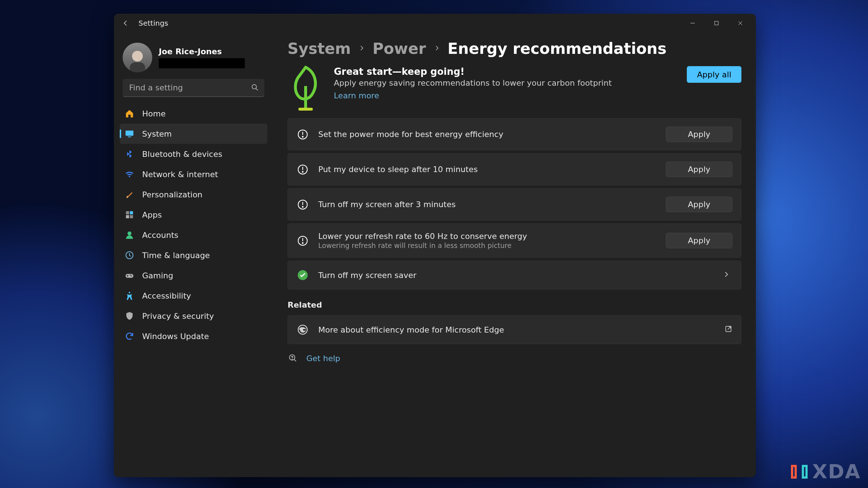 The image size is (868, 488). Describe the element at coordinates (129, 154) in the screenshot. I see `bt-icon` at that location.